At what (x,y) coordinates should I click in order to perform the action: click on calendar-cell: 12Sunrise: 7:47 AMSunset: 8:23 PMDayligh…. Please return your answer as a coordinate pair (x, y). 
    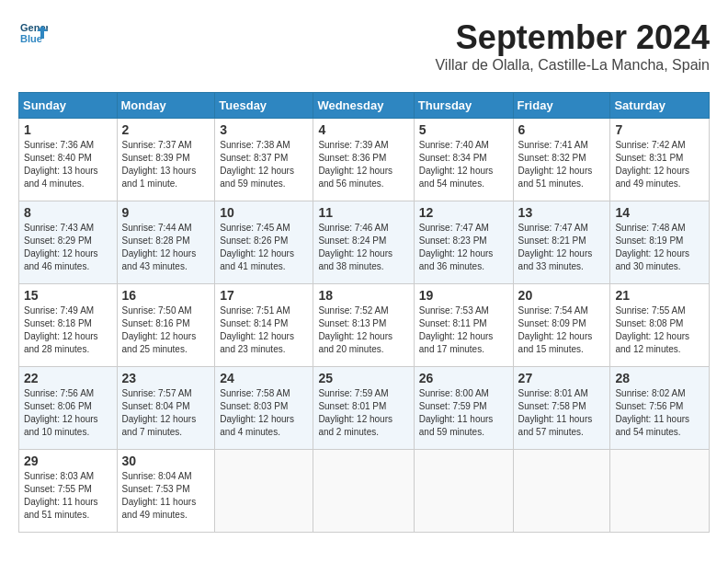
    Looking at the image, I should click on (463, 243).